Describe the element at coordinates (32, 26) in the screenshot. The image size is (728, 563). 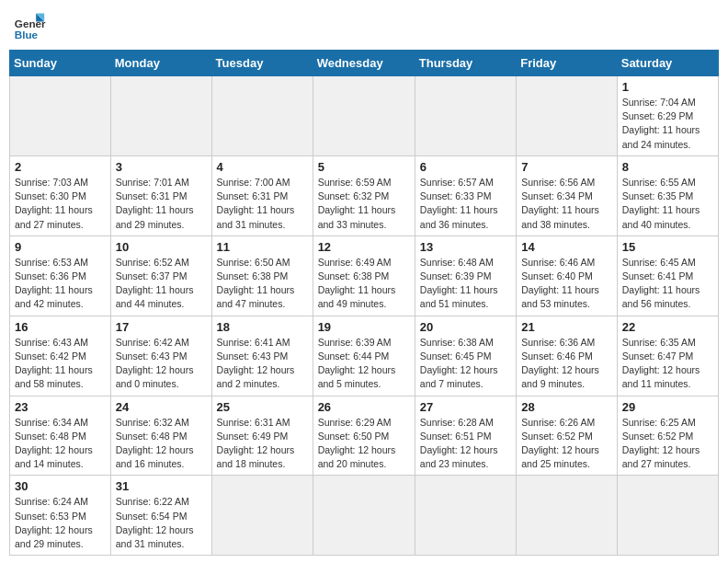
I see `logo: General Blue` at that location.